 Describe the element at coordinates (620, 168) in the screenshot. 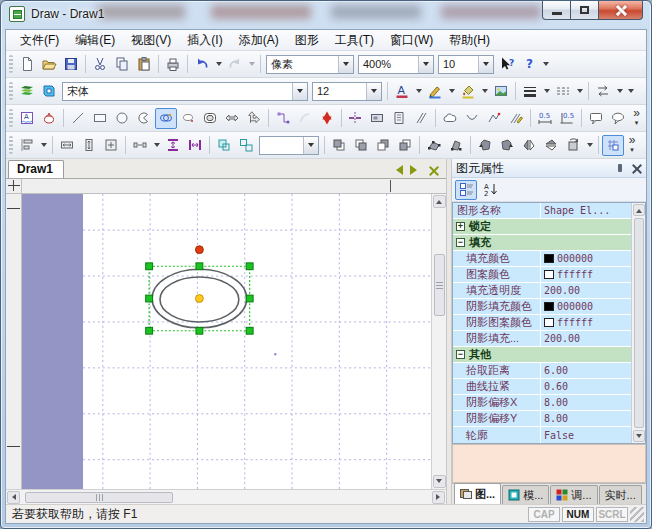

I see `pin-icon` at that location.